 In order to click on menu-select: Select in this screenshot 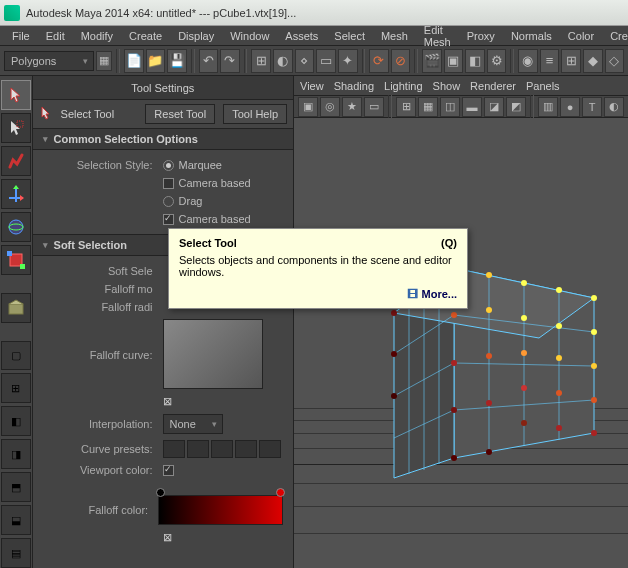, I will do `click(350, 36)`.